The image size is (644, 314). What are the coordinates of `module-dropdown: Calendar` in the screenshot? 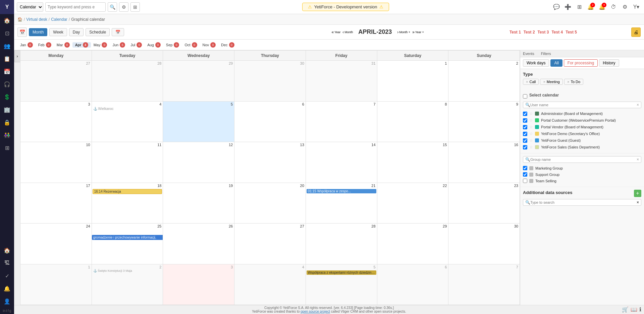 It's located at (30, 7).